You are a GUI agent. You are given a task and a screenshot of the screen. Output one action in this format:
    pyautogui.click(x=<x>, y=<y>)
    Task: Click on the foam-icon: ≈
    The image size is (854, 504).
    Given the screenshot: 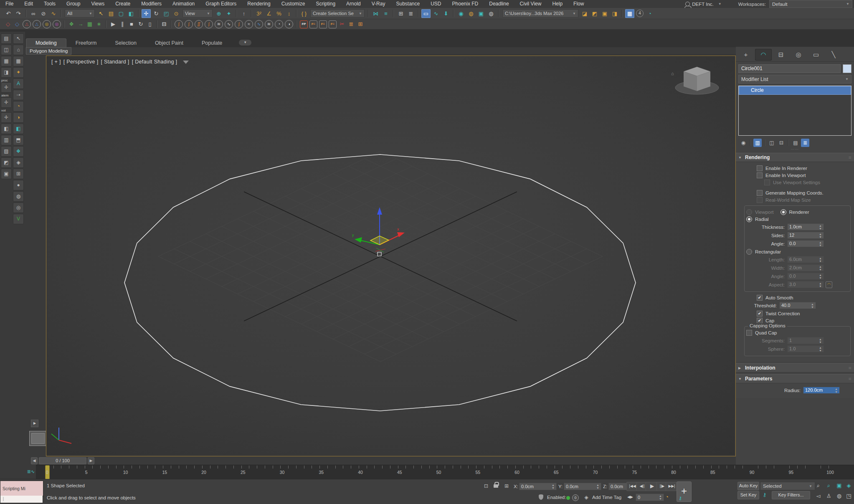 What is the action you would take?
    pyautogui.click(x=249, y=24)
    